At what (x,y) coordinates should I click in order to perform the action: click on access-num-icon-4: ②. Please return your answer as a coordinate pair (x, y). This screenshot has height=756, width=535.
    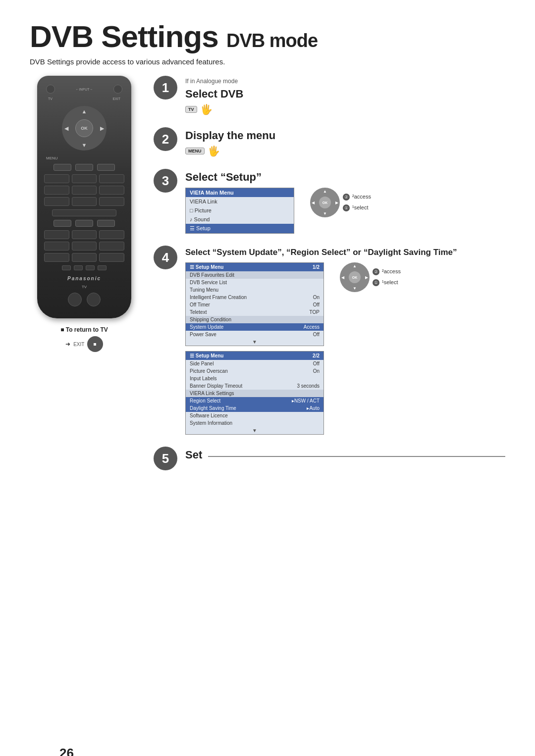
    Looking at the image, I should click on (376, 272).